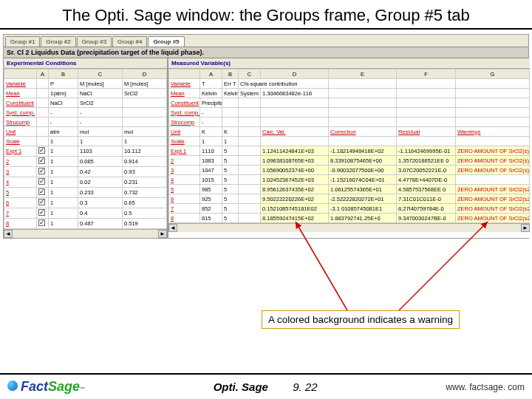  I want to click on group-tabs: Group #1 Group #2 Group #3 Group #4 Grou…, so click(266, 41).